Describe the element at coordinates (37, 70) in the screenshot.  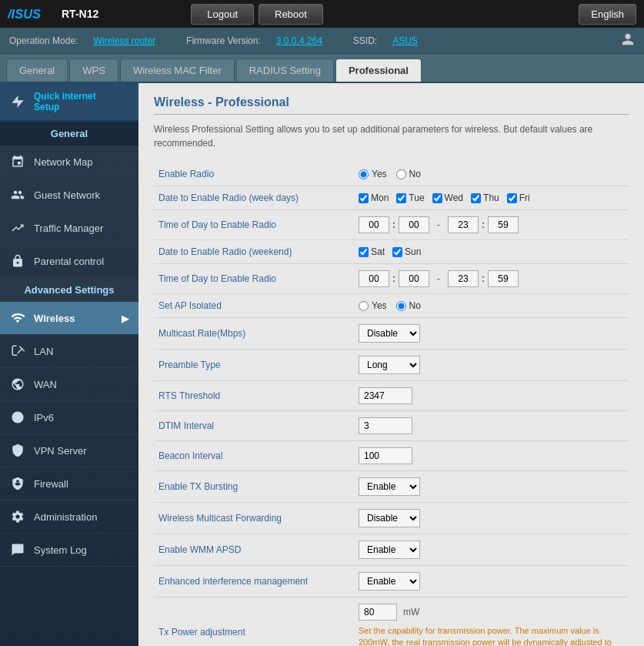
I see `tab-general: General` at that location.